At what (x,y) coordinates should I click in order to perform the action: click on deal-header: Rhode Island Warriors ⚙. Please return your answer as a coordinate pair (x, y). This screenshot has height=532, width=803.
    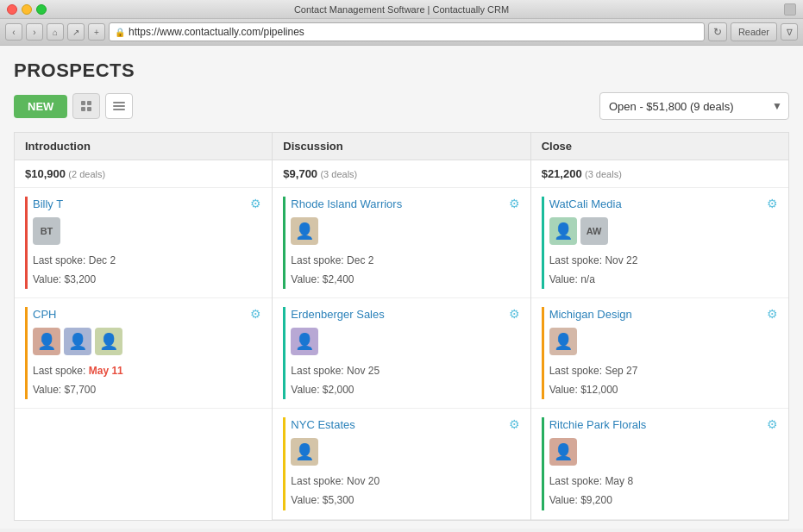
    Looking at the image, I should click on (405, 203).